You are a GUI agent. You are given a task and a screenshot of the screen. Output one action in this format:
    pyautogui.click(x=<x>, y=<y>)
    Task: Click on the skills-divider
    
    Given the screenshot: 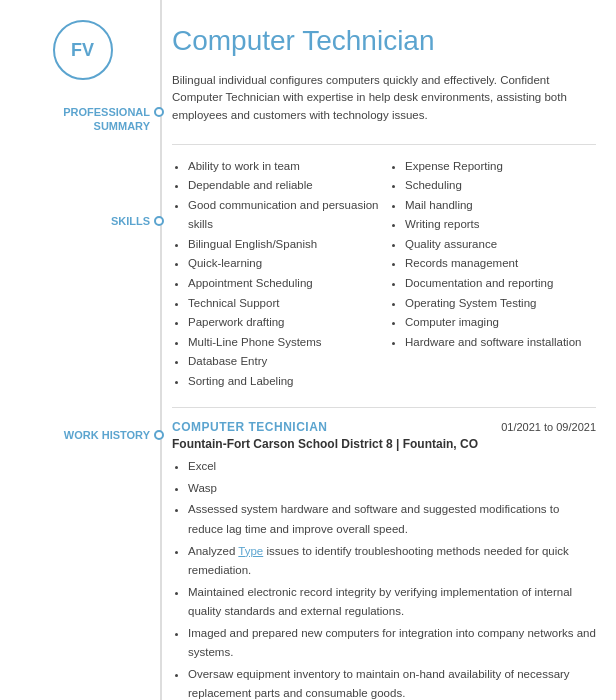 What is the action you would take?
    pyautogui.click(x=384, y=408)
    